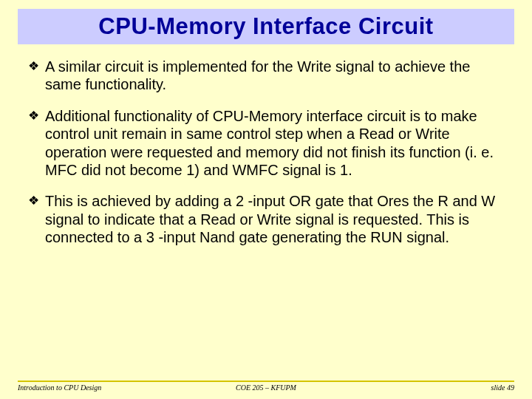 This screenshot has width=532, height=399. What do you see at coordinates (267, 219) in the screenshot?
I see `bullet-item: ❖ This is achieved by adding a 2 -input …` at bounding box center [267, 219].